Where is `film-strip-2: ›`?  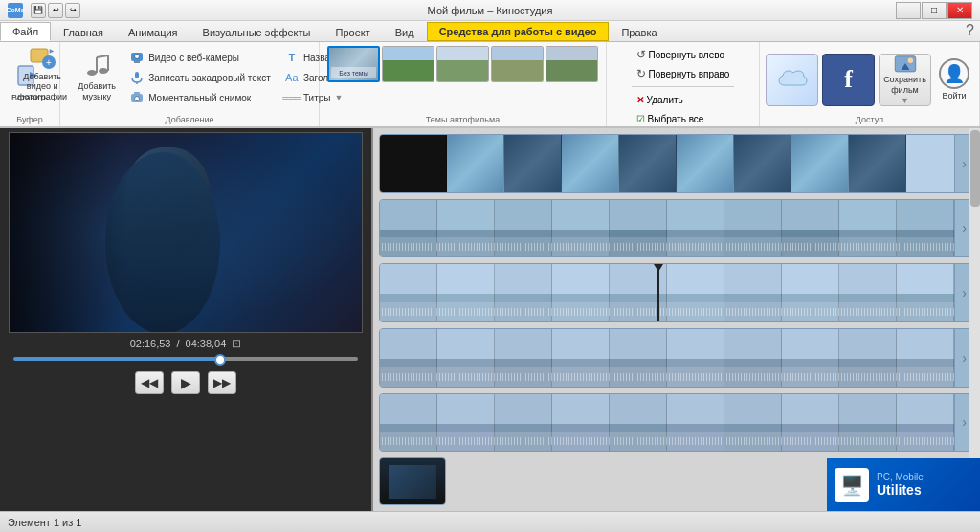
film-strip-2: › is located at coordinates (677, 229).